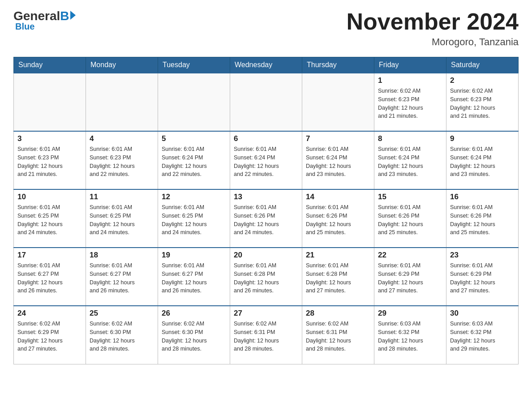 The height and width of the screenshot is (411, 532). What do you see at coordinates (266, 29) in the screenshot?
I see `page-header: General B Blue November 2024 Morogoro, T…` at bounding box center [266, 29].